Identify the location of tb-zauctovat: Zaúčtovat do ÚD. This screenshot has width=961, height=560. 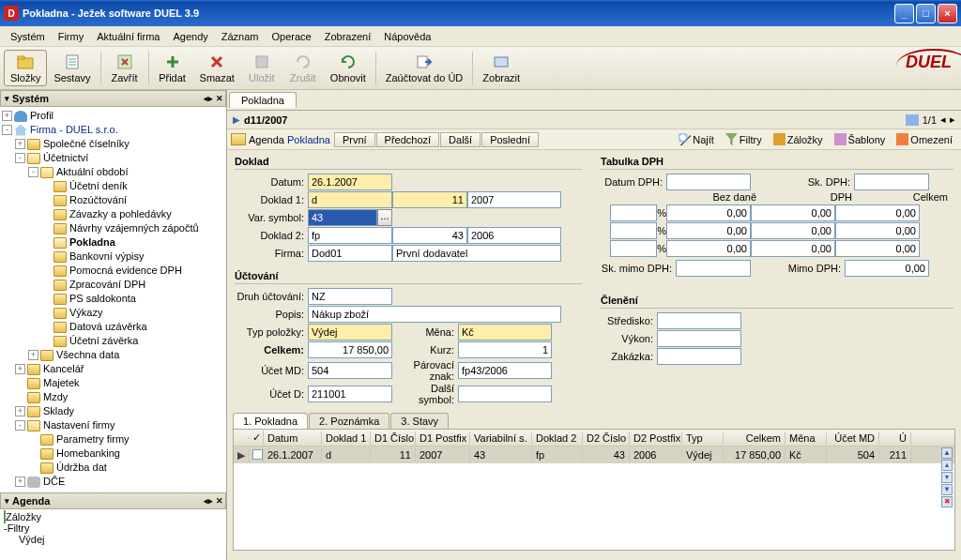
(424, 68).